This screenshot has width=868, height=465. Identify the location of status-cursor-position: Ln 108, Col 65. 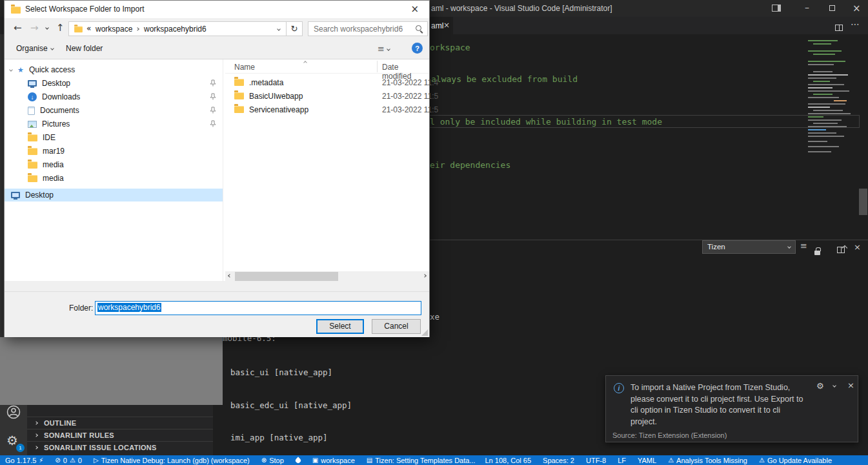
(508, 460).